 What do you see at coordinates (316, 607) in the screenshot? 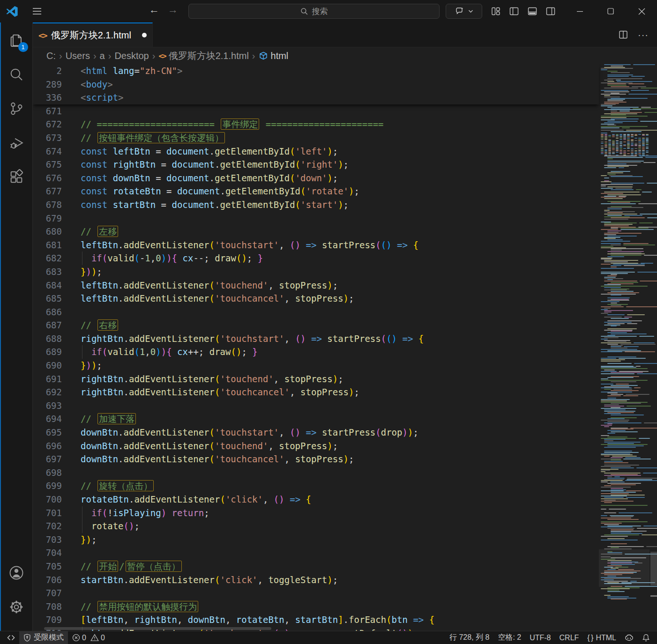
I see `code-line: 708// 禁用按钮的默认触摸行为` at bounding box center [316, 607].